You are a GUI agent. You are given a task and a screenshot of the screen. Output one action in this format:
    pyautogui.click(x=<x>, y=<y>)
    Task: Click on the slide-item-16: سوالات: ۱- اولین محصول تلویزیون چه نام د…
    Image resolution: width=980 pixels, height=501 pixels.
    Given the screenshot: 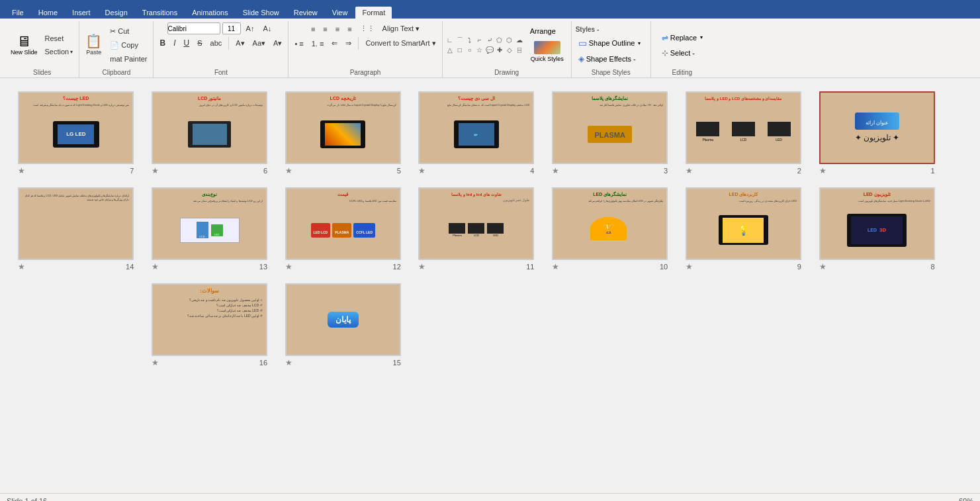 What is the action you would take?
    pyautogui.click(x=210, y=326)
    